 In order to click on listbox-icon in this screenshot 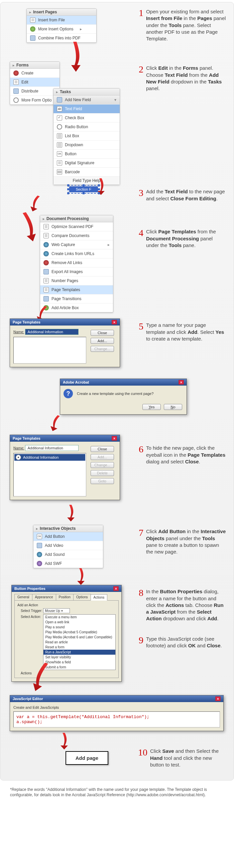, I will do `click(59, 136)`.